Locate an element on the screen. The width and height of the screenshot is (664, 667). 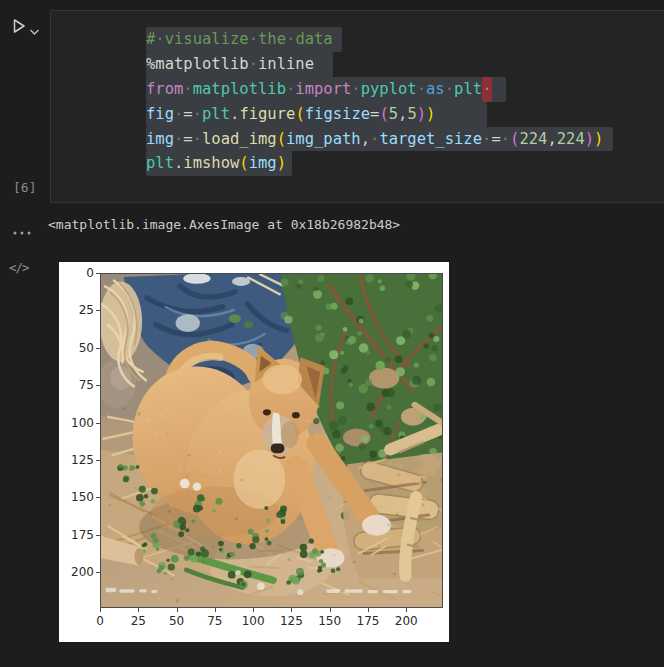
output-repr-text: <matplotlib.image.AxesImage at 0x18b2698… is located at coordinates (224, 224).